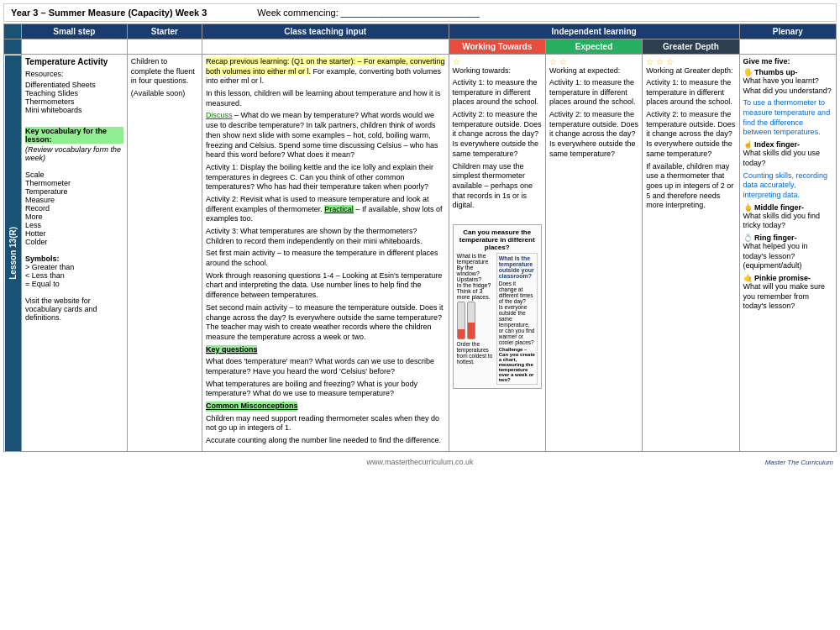  What do you see at coordinates (326, 237) in the screenshot?
I see `ct-activity3: Activity 3: What temperatures are shown …` at bounding box center [326, 237].